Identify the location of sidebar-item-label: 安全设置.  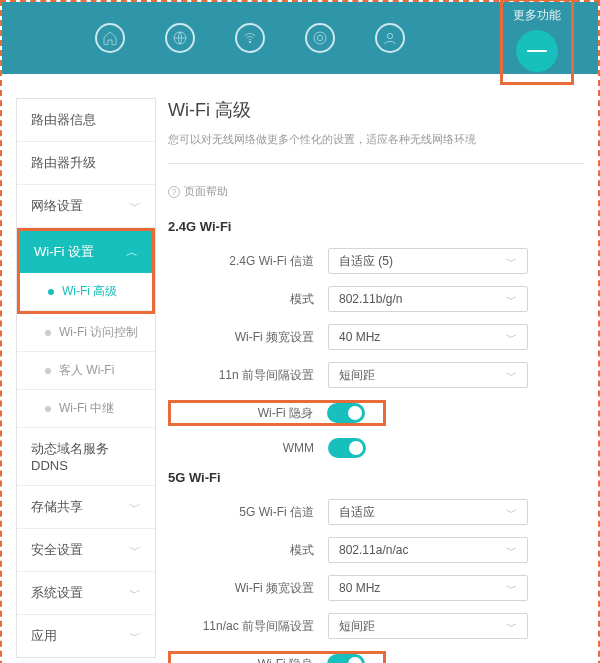
(57, 550).